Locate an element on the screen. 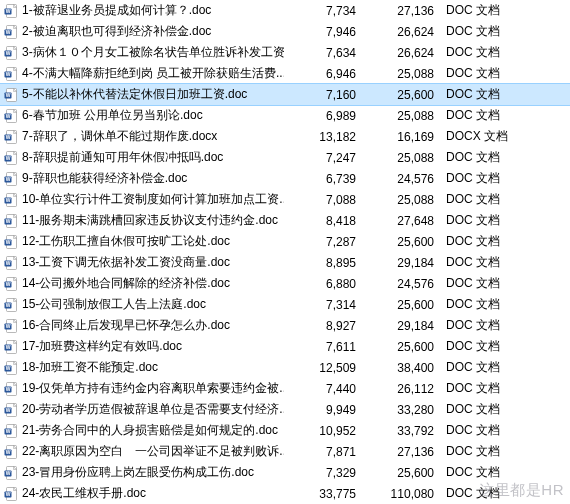 The image size is (570, 504). file-value-1: 7,734 is located at coordinates (324, 11).